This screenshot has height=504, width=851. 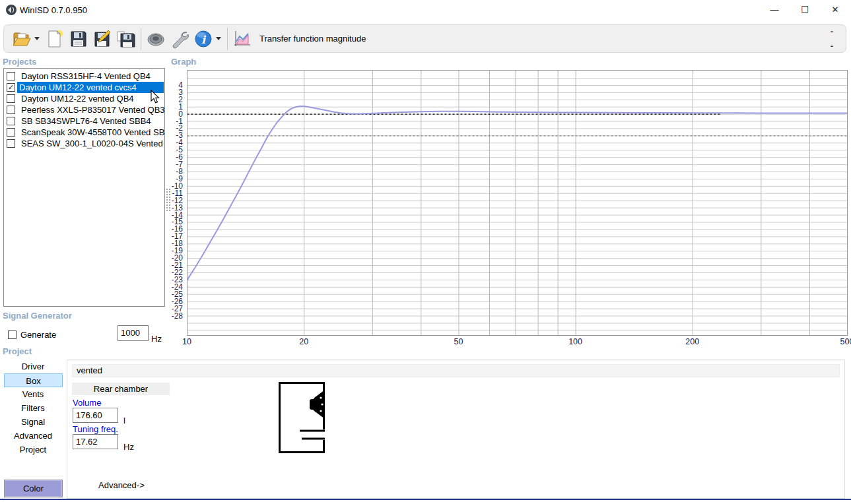 I want to click on x-tick-label: 10, so click(x=187, y=342).